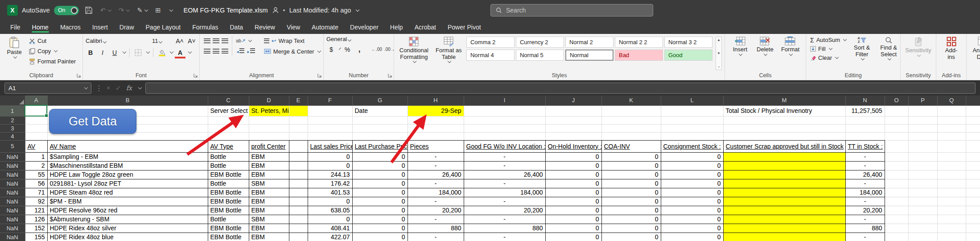 The width and height of the screenshot is (980, 241). What do you see at coordinates (228, 157) in the screenshot?
I see `cell-CNaN: Bottle` at bounding box center [228, 157].